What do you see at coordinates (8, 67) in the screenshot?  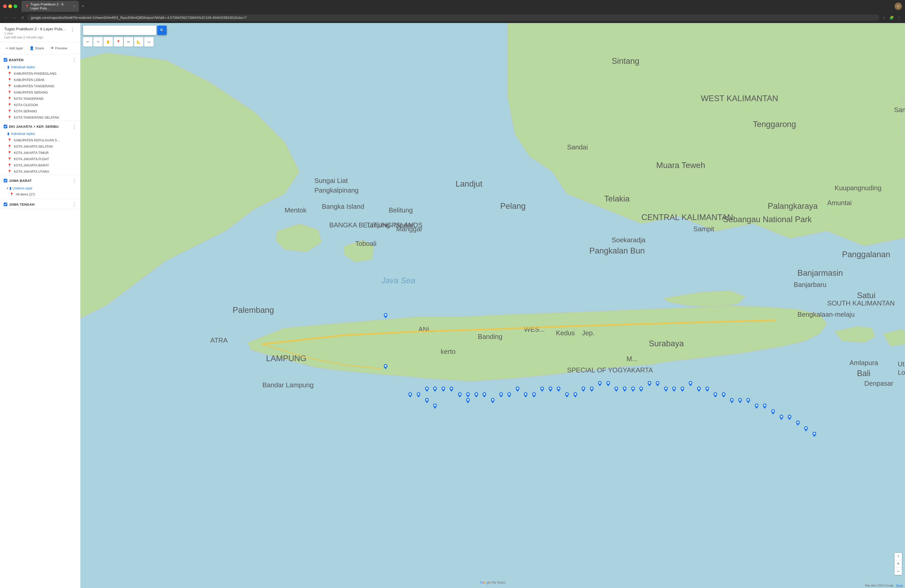 I see `banten-style-icon: ▮` at bounding box center [8, 67].